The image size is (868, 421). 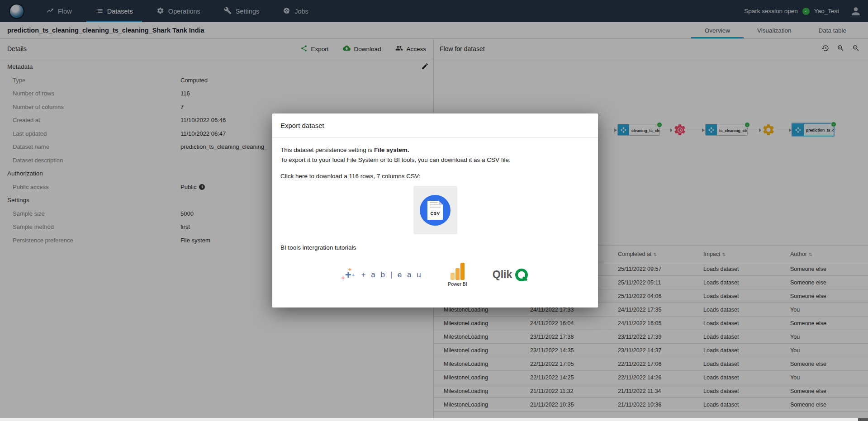 What do you see at coordinates (435, 213) in the screenshot?
I see `modal-body: This dataset persistence setting is File…` at bounding box center [435, 213].